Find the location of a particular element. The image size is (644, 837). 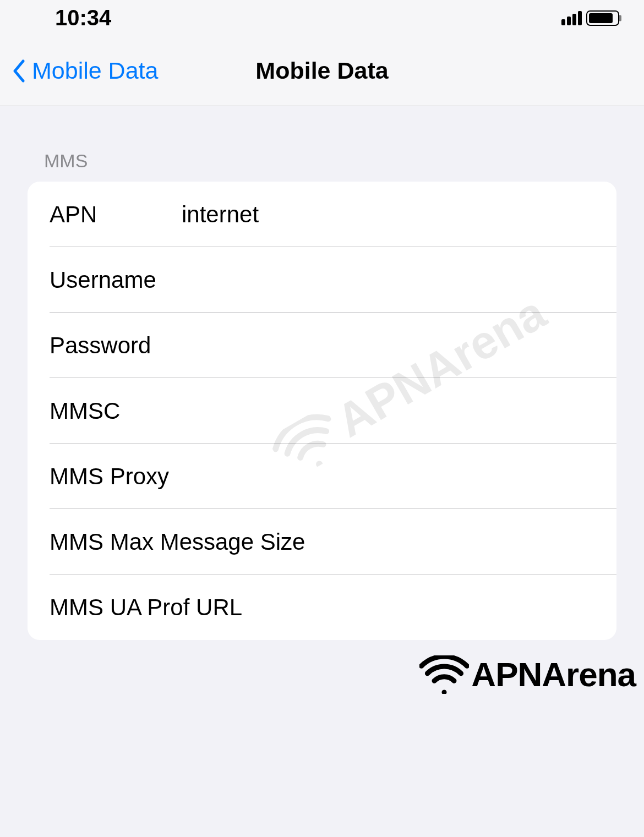

row-apn: APN is located at coordinates (322, 215).